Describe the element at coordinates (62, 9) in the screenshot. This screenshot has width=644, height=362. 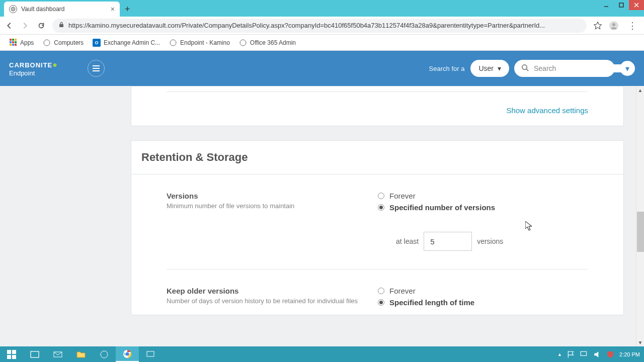
I see `browser-tab: Vault dashboard ×` at that location.